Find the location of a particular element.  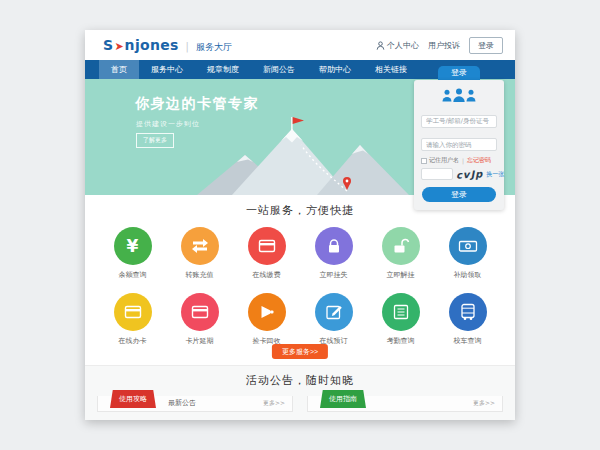

service-transfer-recharge: 转账充值 is located at coordinates (200, 254).